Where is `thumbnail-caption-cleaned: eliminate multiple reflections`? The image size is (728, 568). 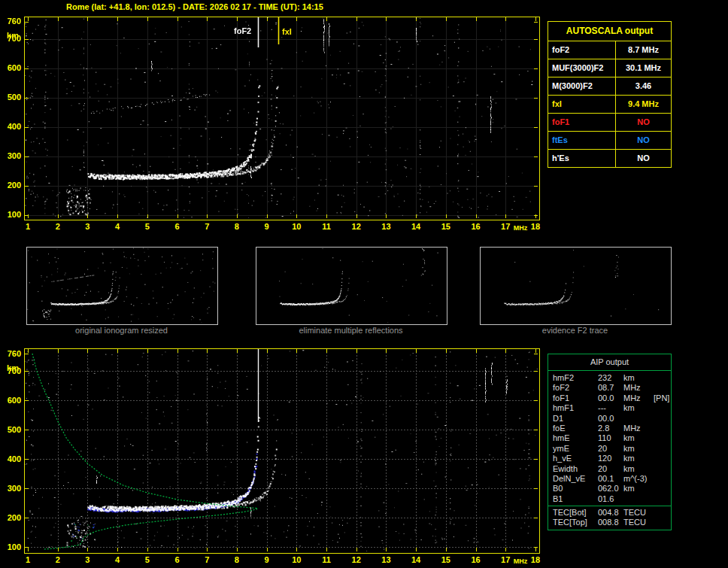
thumbnail-caption-cleaned: eliminate multiple reflections is located at coordinates (350, 330).